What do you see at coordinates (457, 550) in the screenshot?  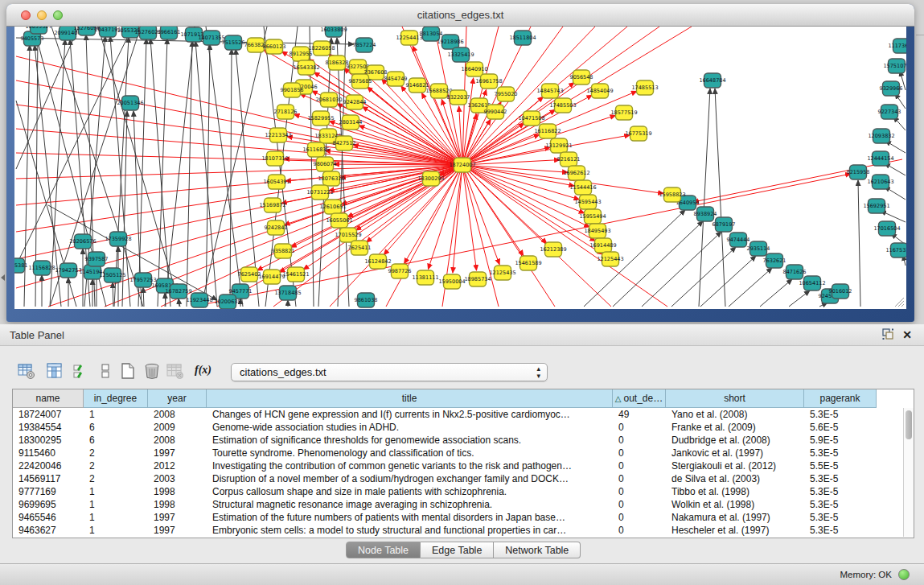 I see `tab-edge-table: Edge Table` at bounding box center [457, 550].